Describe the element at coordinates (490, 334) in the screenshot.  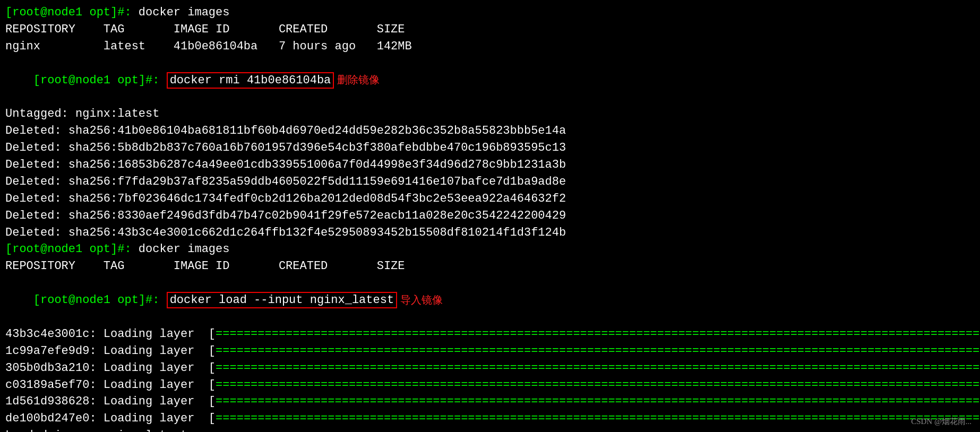
I see `line-16: 43b3c4e3001c: Loading layer [===========…` at that location.